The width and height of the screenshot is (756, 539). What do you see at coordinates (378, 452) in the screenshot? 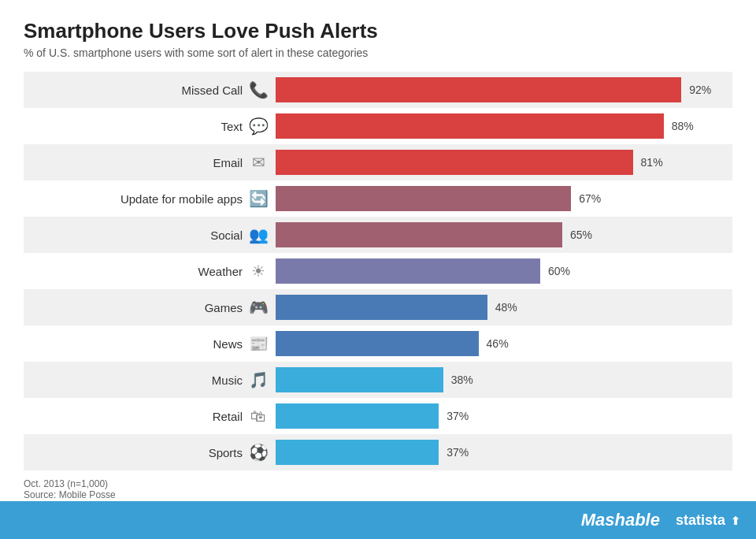
I see `bar-row: Sports⚽37%` at bounding box center [378, 452].